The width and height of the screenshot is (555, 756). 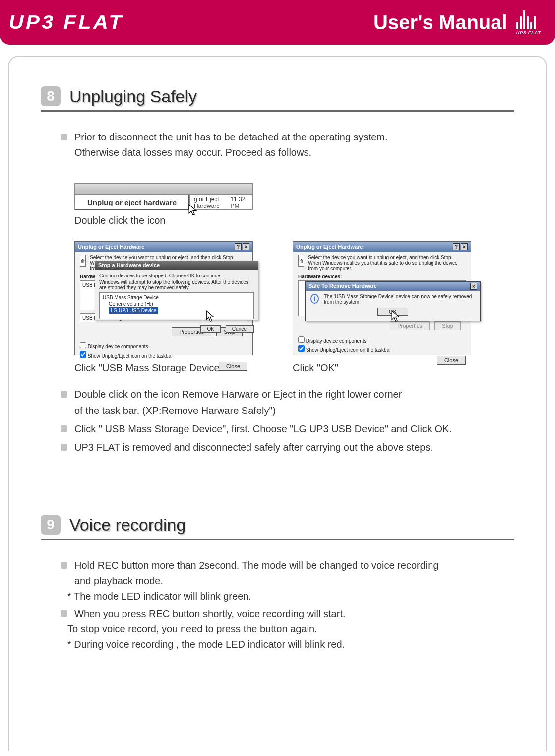 What do you see at coordinates (295, 220) in the screenshot?
I see `figure-1-caption: Double click the icon` at bounding box center [295, 220].